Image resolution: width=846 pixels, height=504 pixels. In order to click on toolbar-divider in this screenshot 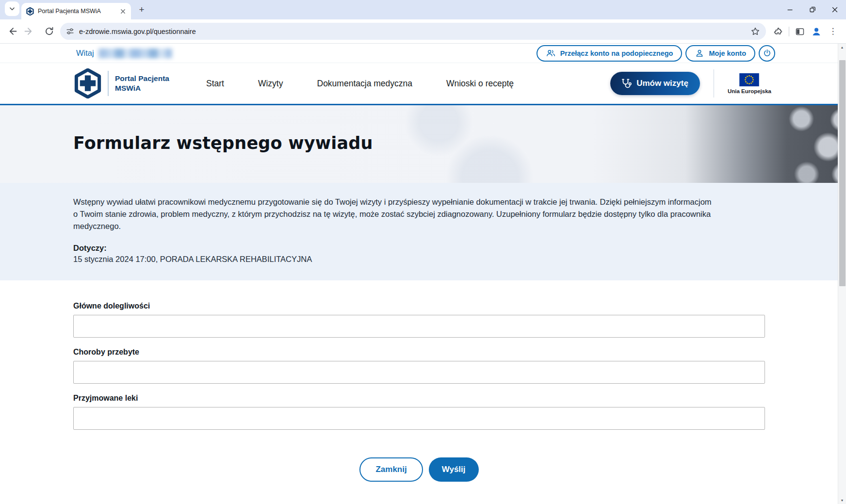, I will do `click(789, 32)`.